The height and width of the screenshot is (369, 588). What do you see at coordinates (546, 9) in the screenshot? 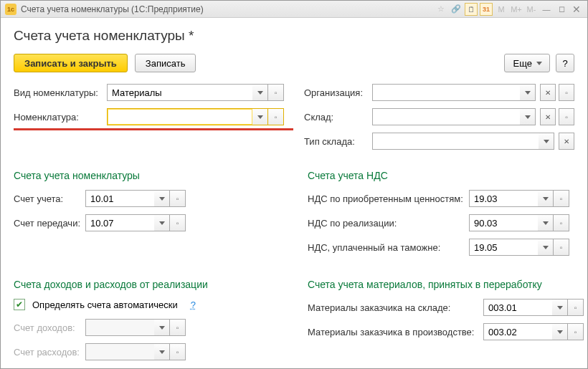
I see `minimize-icon: —` at bounding box center [546, 9].